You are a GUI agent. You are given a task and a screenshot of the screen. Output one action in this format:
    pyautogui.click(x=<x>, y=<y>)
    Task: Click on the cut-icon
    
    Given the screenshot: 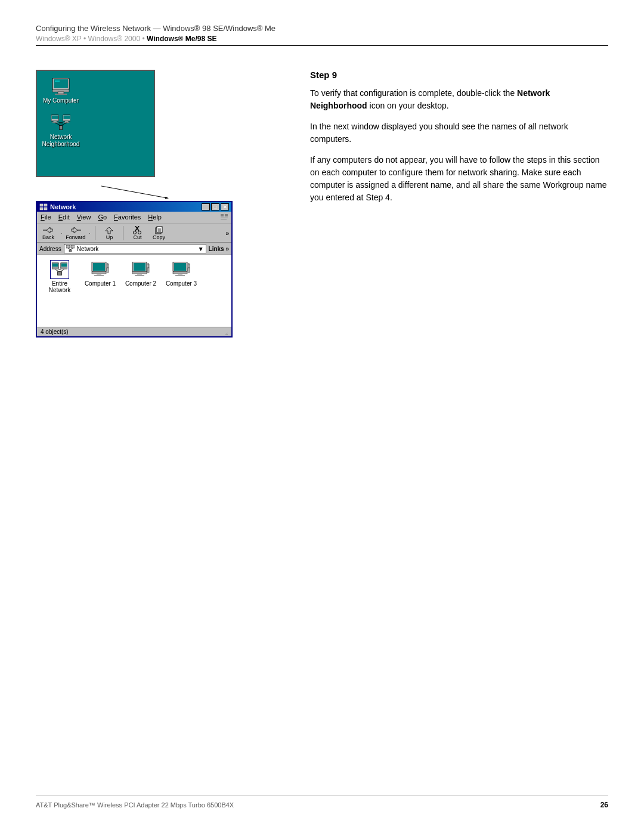 What is the action you would take?
    pyautogui.click(x=137, y=230)
    